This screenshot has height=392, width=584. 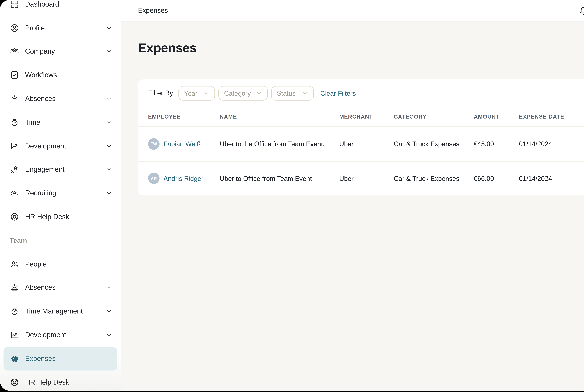 I want to click on employee-initials-avatar: AR, so click(x=154, y=178).